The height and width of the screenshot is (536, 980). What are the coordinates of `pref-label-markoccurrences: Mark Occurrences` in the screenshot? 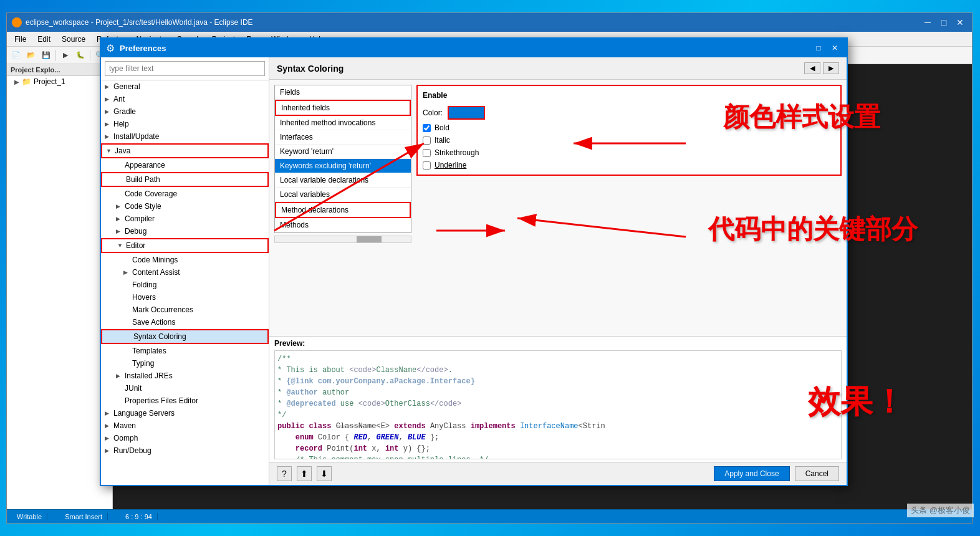 It's located at (163, 310).